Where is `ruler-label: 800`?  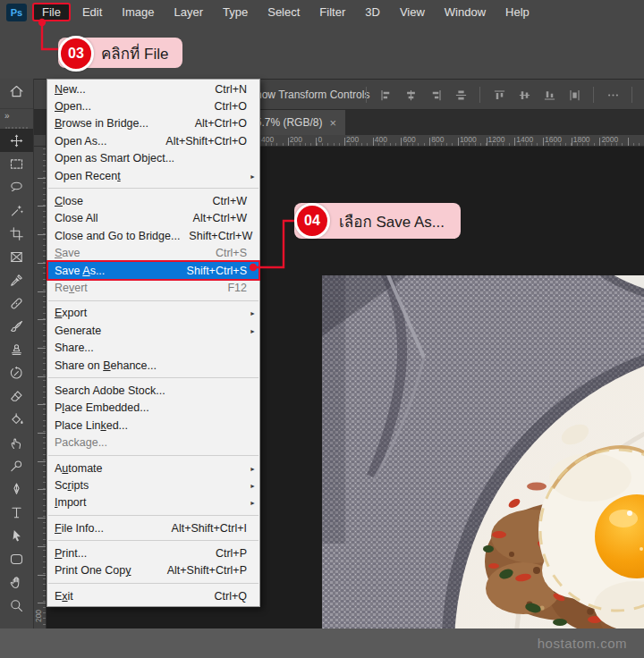 ruler-label: 800 is located at coordinates (437, 139).